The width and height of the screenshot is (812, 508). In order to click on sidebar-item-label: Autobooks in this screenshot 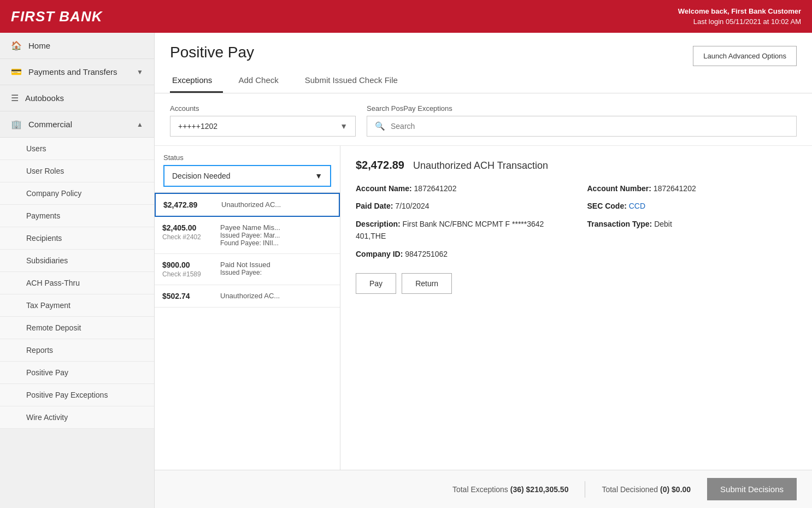, I will do `click(45, 98)`.